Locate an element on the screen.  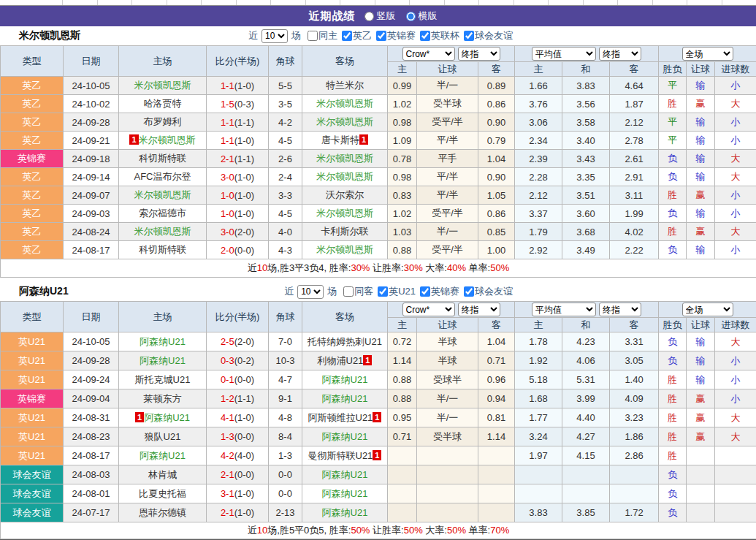
col-home: 主场 is located at coordinates (163, 61).